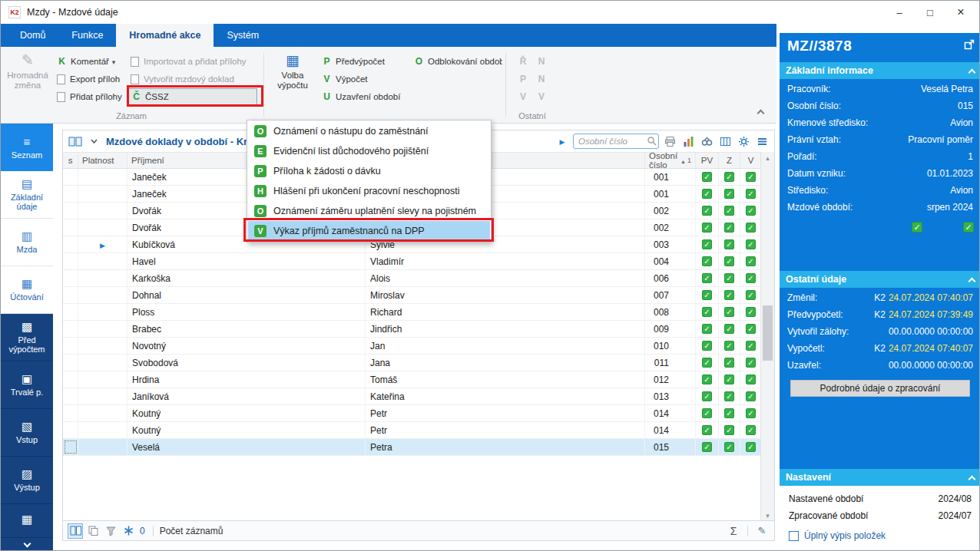  Describe the element at coordinates (930, 12) in the screenshot. I see `maximize-button` at that location.